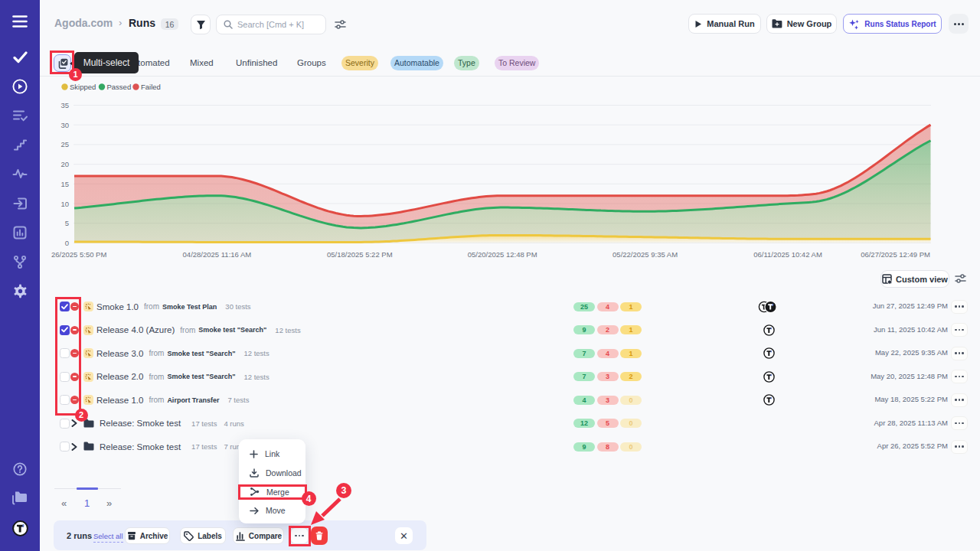 The height and width of the screenshot is (551, 980). I want to click on svg-text: 15, so click(64, 184).